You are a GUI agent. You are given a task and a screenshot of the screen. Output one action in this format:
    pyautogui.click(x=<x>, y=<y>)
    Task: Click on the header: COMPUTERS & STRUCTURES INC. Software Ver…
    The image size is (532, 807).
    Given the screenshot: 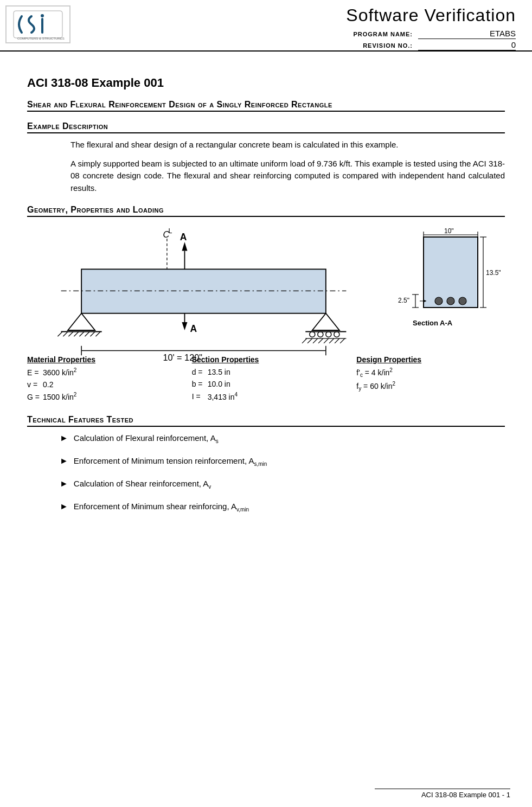 What is the action you would take?
    pyautogui.click(x=266, y=26)
    